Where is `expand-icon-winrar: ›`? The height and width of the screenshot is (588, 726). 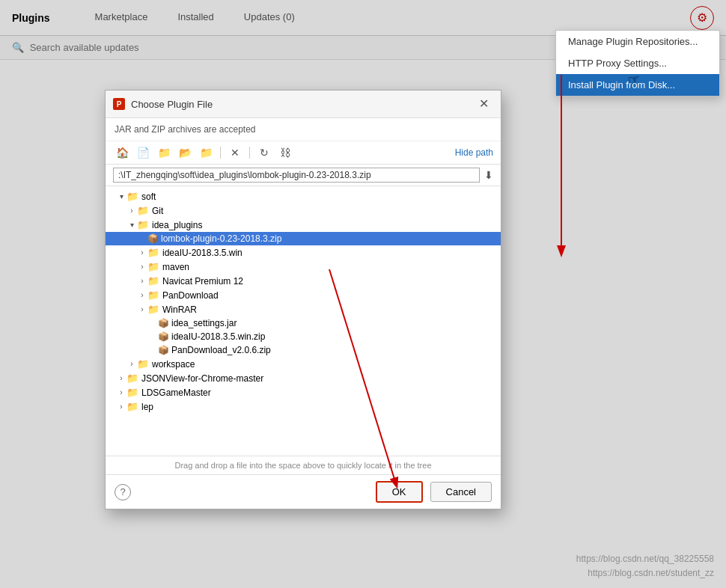 expand-icon-winrar: › is located at coordinates (142, 310).